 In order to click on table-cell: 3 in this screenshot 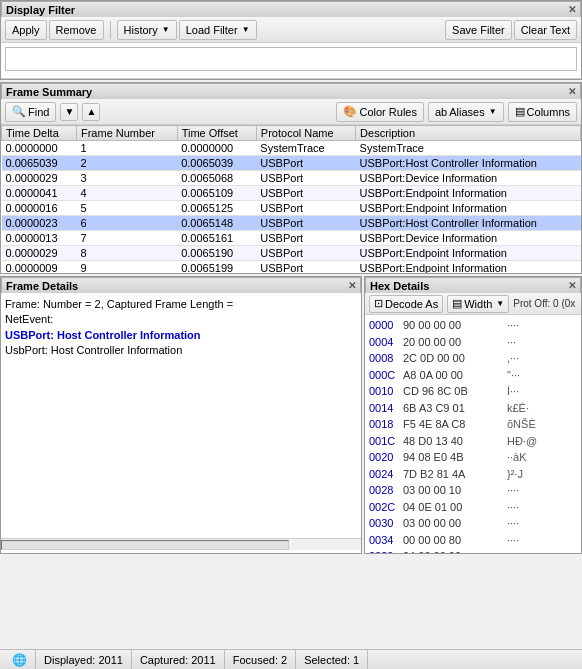, I will do `click(126, 178)`.